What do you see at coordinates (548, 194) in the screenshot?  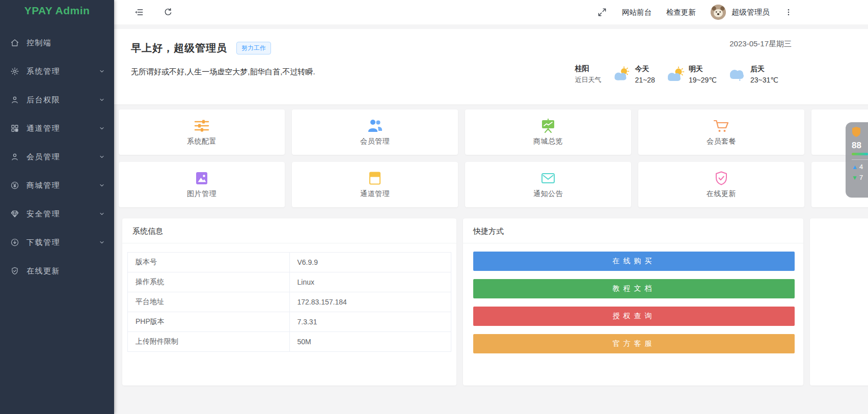 I see `shortcut-card-label: 通知公告` at bounding box center [548, 194].